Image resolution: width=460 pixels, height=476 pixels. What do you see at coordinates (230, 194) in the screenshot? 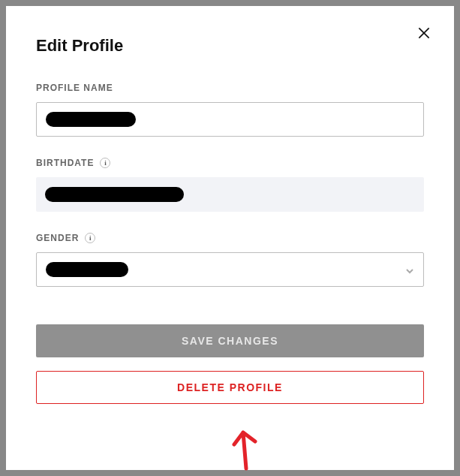
I see `birthdate-input` at bounding box center [230, 194].